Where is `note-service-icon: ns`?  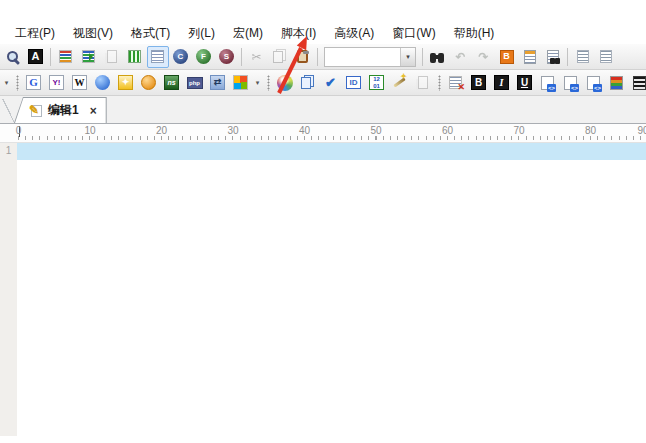
note-service-icon: ns is located at coordinates (172, 82).